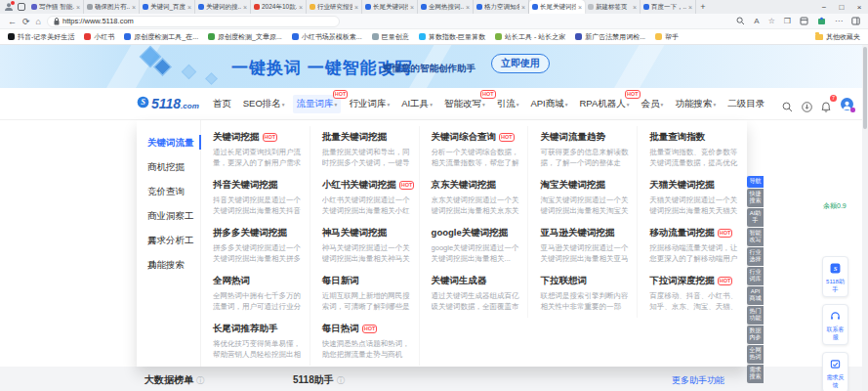 This screenshot has height=391, width=868. What do you see at coordinates (740, 22) in the screenshot?
I see `search-zoom-icon` at bounding box center [740, 22].